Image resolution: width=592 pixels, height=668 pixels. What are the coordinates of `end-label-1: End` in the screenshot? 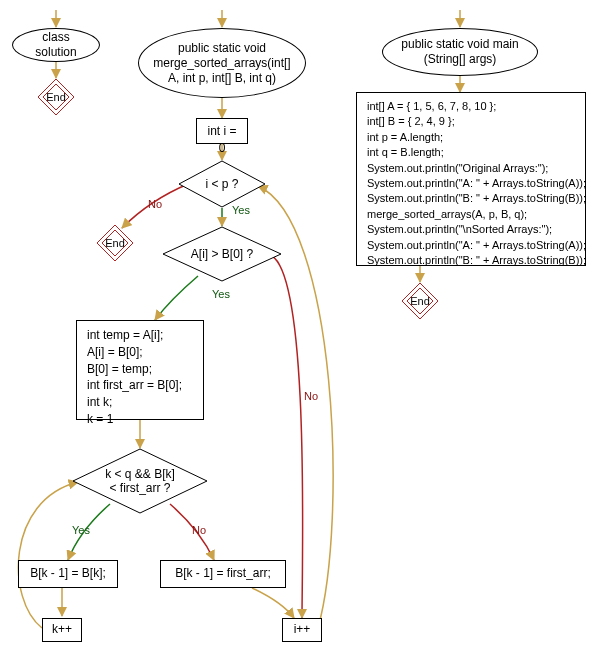 It's located at (56, 97).